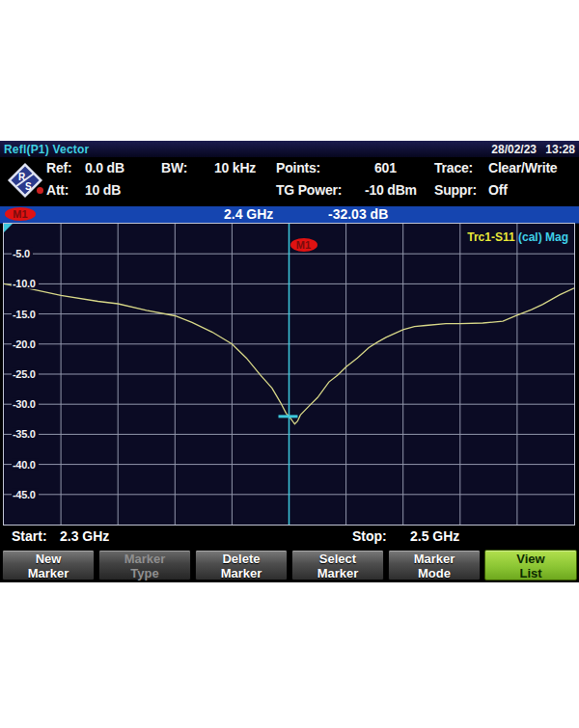 This screenshot has height=728, width=579. What do you see at coordinates (434, 565) in the screenshot?
I see `softkey-marker-mode: MarkerMode` at bounding box center [434, 565].